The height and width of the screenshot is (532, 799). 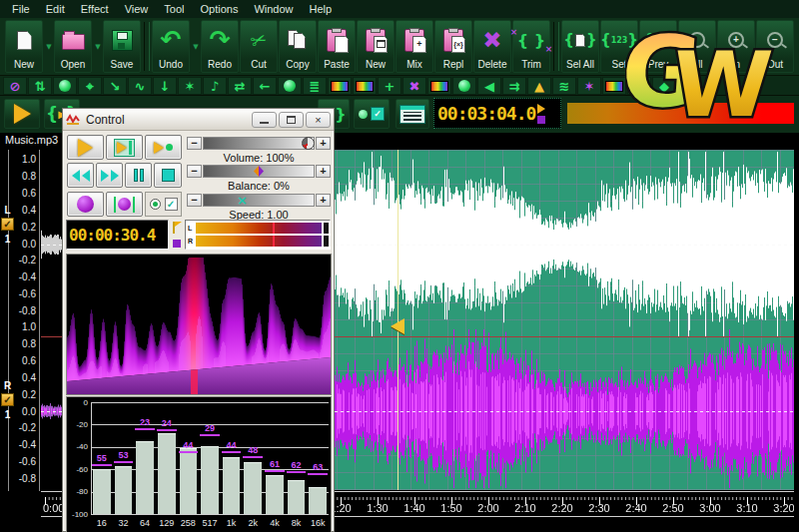 I want to click on trim-button: { }×× Trim, so click(x=531, y=46).